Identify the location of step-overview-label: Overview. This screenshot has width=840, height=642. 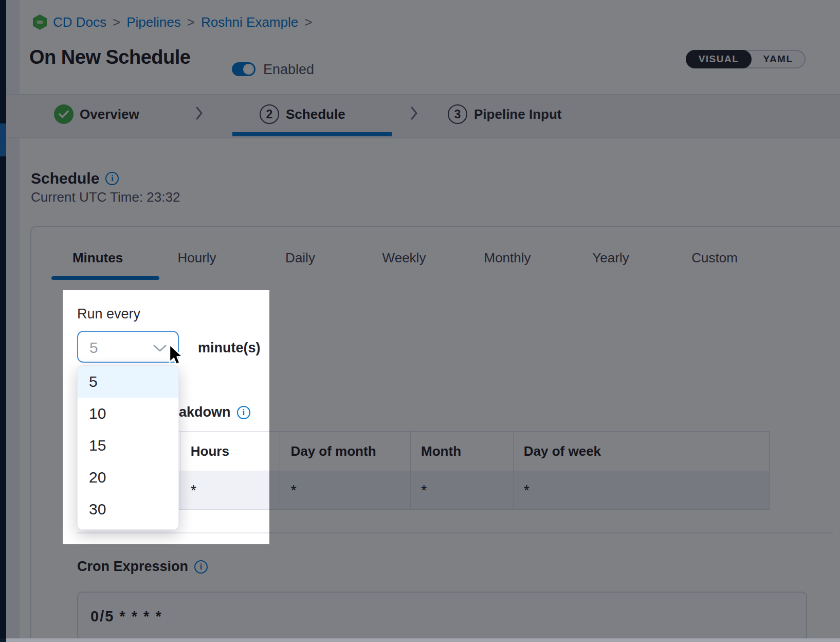
(109, 114).